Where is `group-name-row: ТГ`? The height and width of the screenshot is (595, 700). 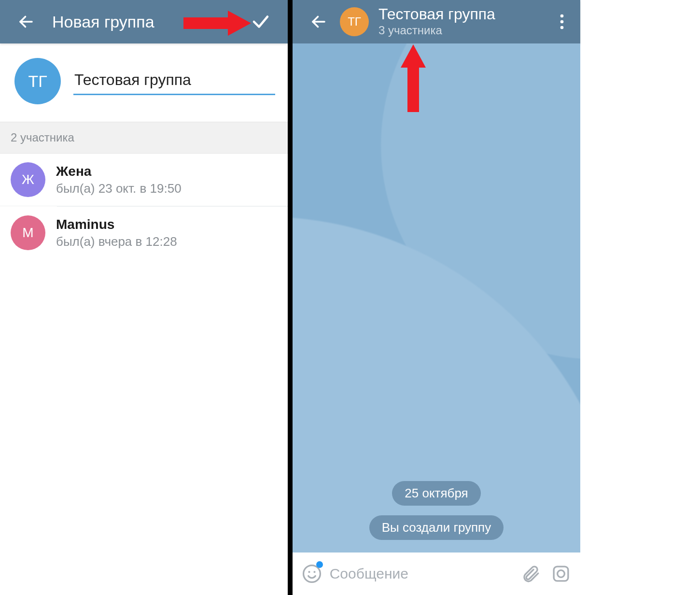 group-name-row: ТГ is located at coordinates (144, 83).